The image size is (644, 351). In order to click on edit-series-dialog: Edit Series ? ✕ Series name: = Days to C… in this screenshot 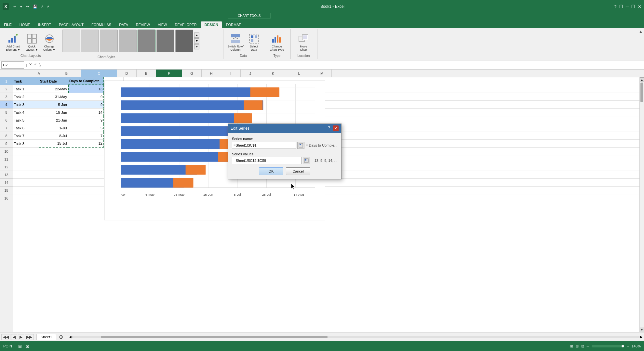, I will do `click(285, 151)`.